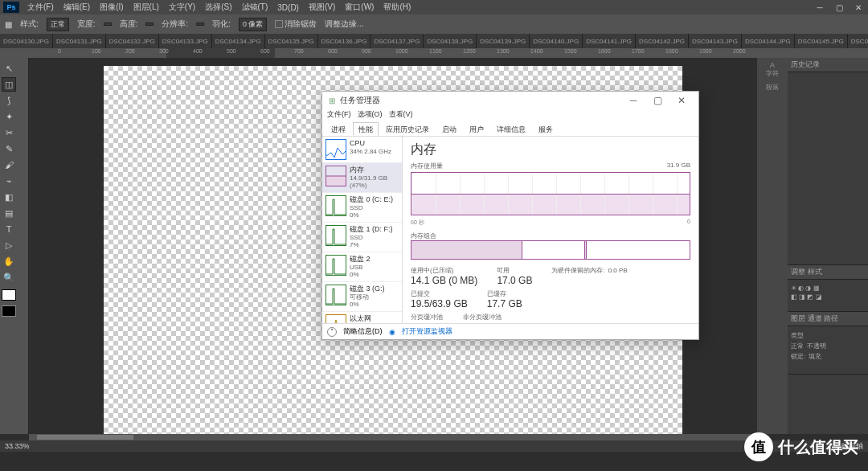  Describe the element at coordinates (9, 229) in the screenshot. I see `type-tool-icon: T` at that location.